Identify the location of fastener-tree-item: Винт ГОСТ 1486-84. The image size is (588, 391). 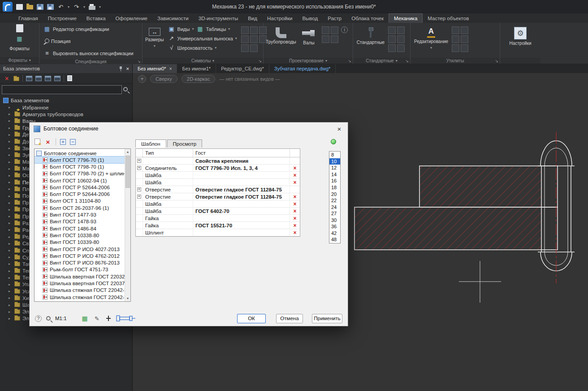
(82, 229).